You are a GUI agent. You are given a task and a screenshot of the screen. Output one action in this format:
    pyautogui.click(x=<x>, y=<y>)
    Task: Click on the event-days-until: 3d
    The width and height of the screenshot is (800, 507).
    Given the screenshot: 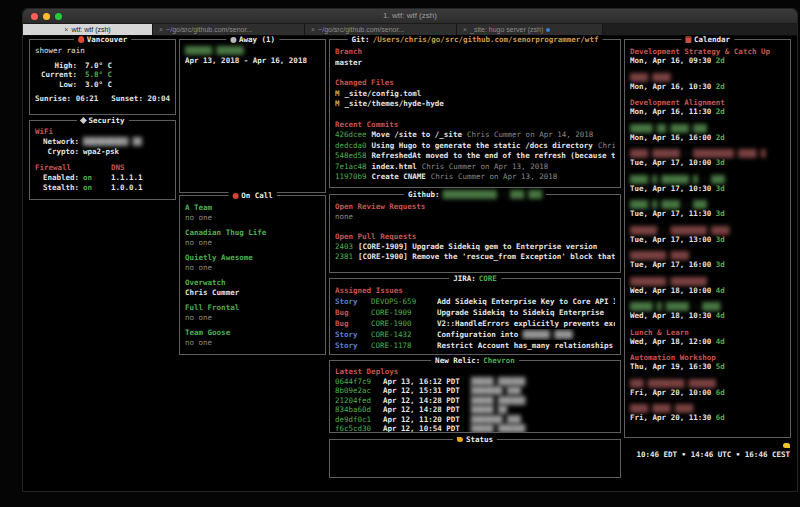 What is the action you would take?
    pyautogui.click(x=720, y=264)
    